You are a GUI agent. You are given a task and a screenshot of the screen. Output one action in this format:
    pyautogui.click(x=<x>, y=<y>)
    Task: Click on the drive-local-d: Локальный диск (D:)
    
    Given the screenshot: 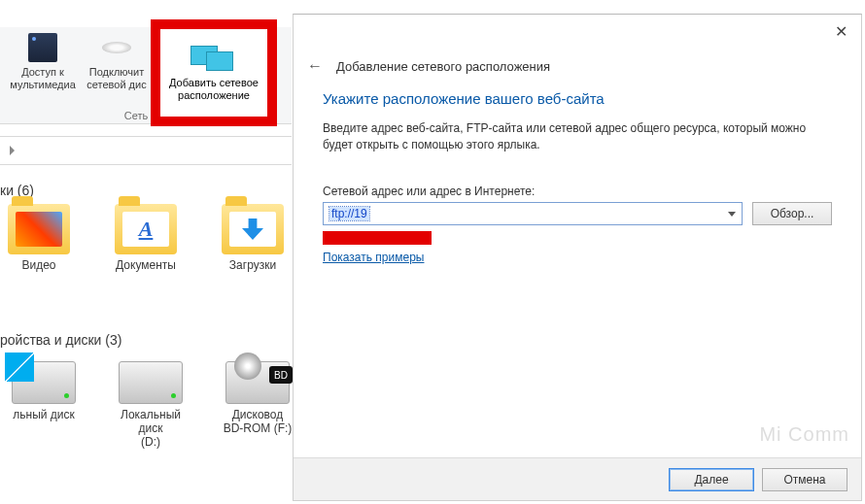 What is the action you would take?
    pyautogui.click(x=151, y=405)
    